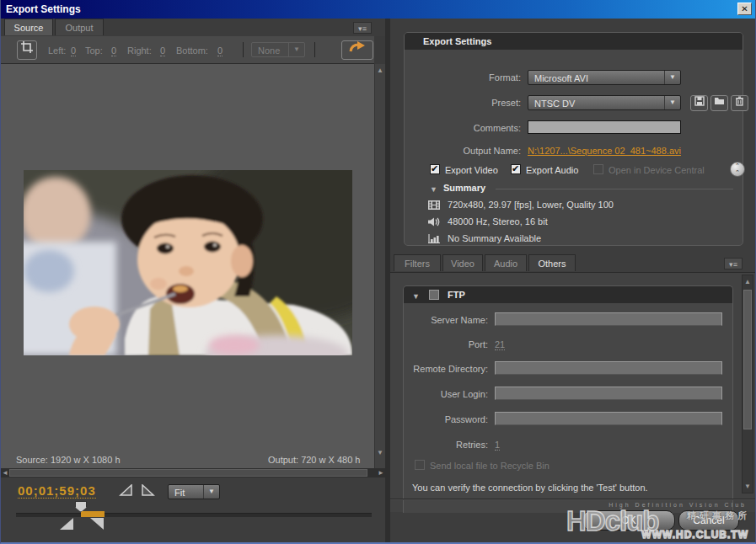 This screenshot has height=544, width=756. I want to click on crop-left-value: 0, so click(73, 51).